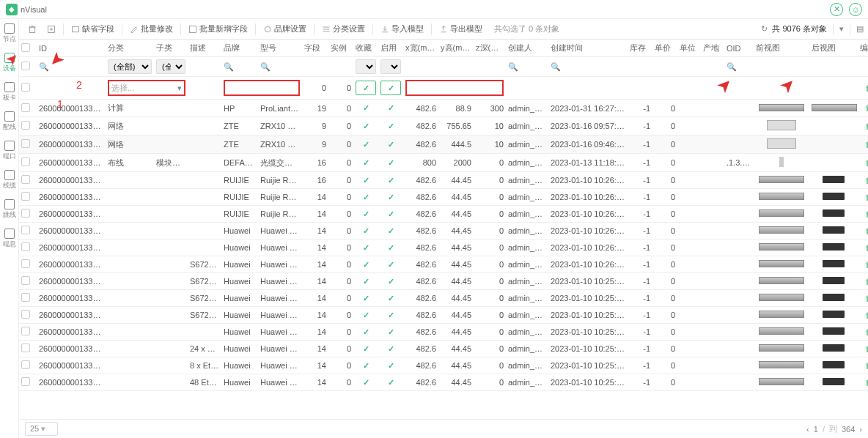  I want to click on category-settings-button: 分类设置, so click(343, 29).